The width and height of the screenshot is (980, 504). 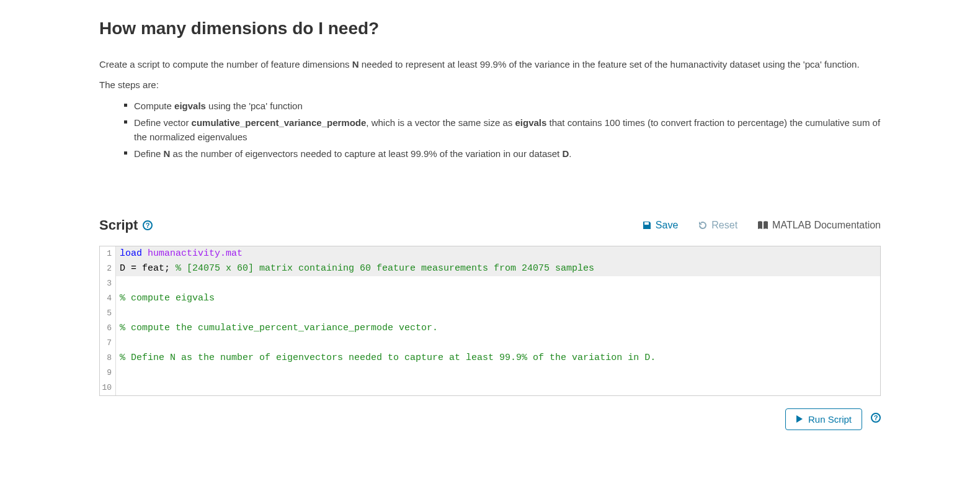 I want to click on line-number: 7, so click(x=108, y=343).